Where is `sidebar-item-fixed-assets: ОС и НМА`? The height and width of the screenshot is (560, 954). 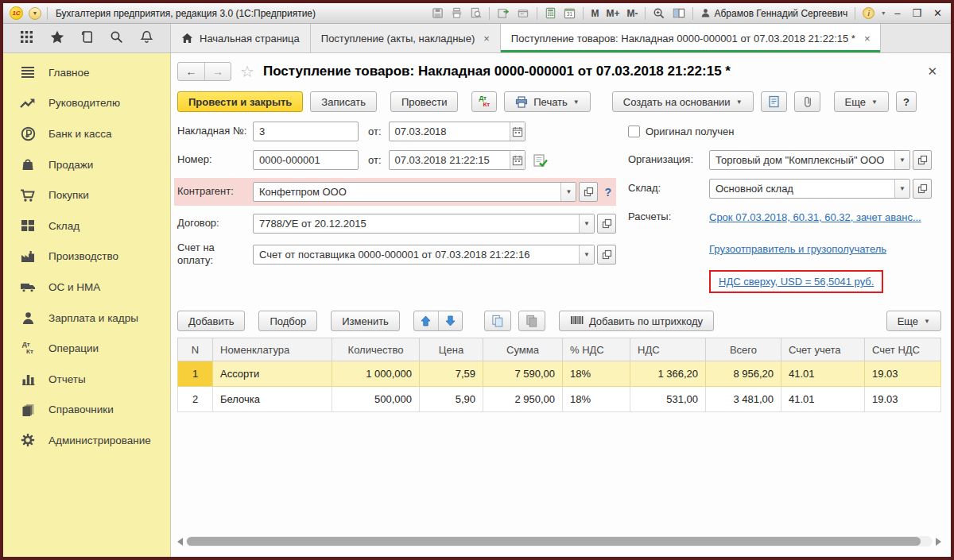 sidebar-item-fixed-assets: ОС и НМА is located at coordinates (87, 288).